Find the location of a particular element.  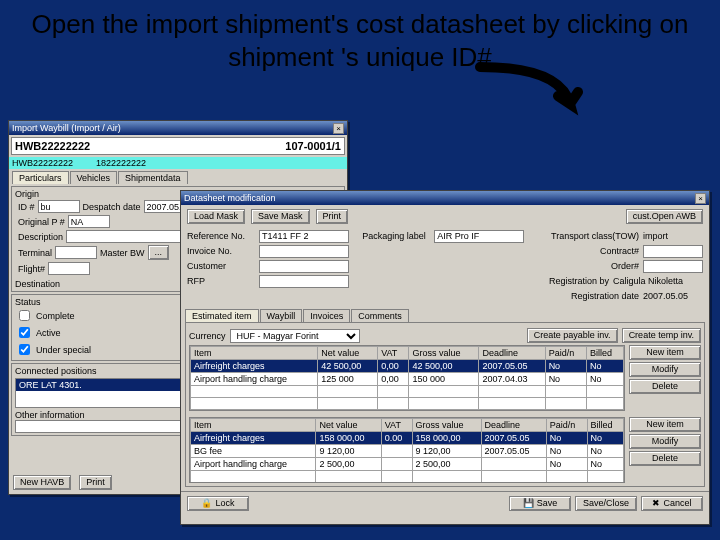

id-field is located at coordinates (59, 206).